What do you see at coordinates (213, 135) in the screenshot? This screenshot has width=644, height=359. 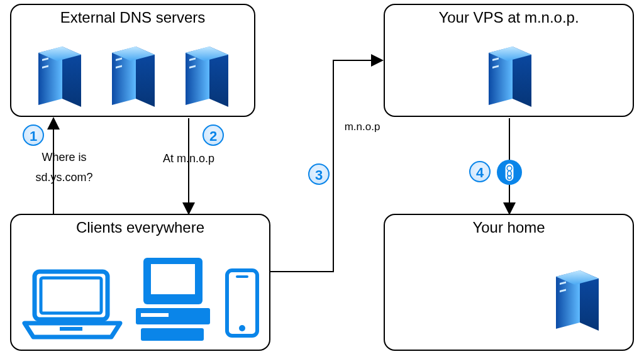 I see `step-badge-2: 2` at bounding box center [213, 135].